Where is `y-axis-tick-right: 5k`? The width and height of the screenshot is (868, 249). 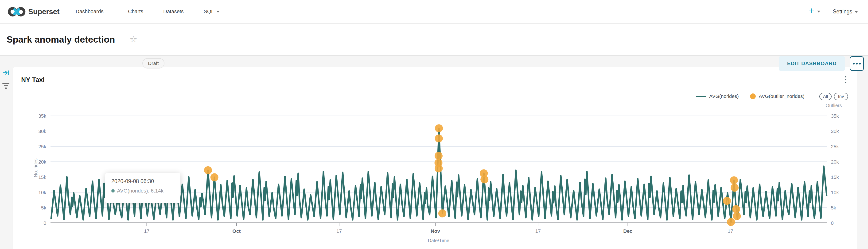 y-axis-tick-right: 5k is located at coordinates (834, 208).